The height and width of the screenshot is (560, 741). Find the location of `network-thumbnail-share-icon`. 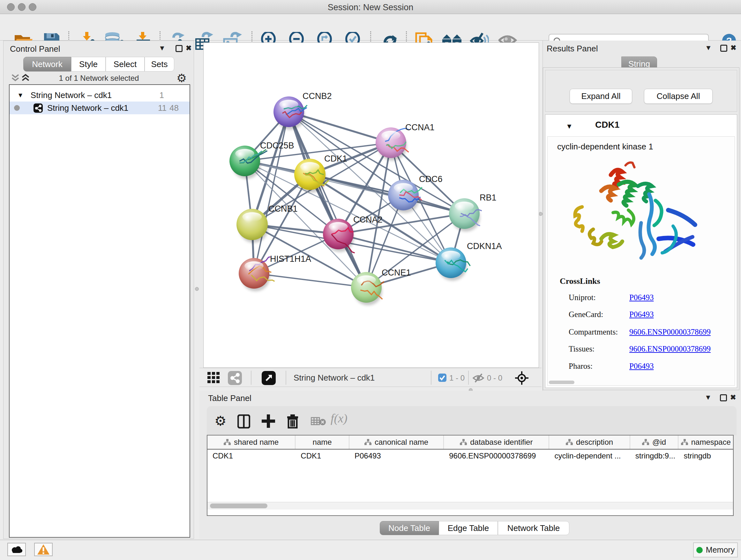

network-thumbnail-share-icon is located at coordinates (235, 378).